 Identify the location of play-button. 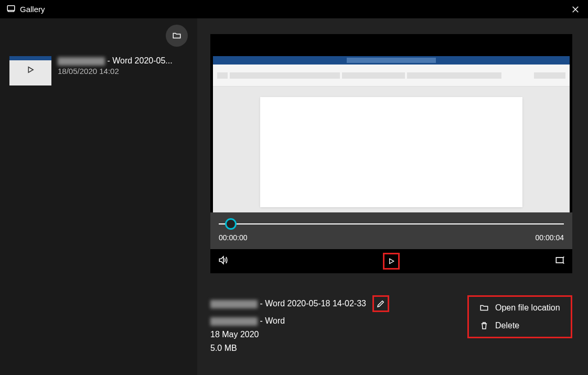
(391, 261).